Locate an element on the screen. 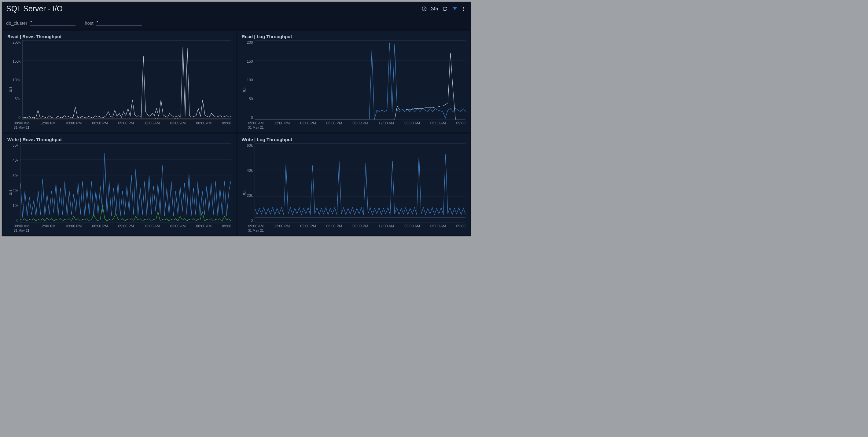 This screenshot has width=868, height=437. time-range-picker: -24h is located at coordinates (430, 9).